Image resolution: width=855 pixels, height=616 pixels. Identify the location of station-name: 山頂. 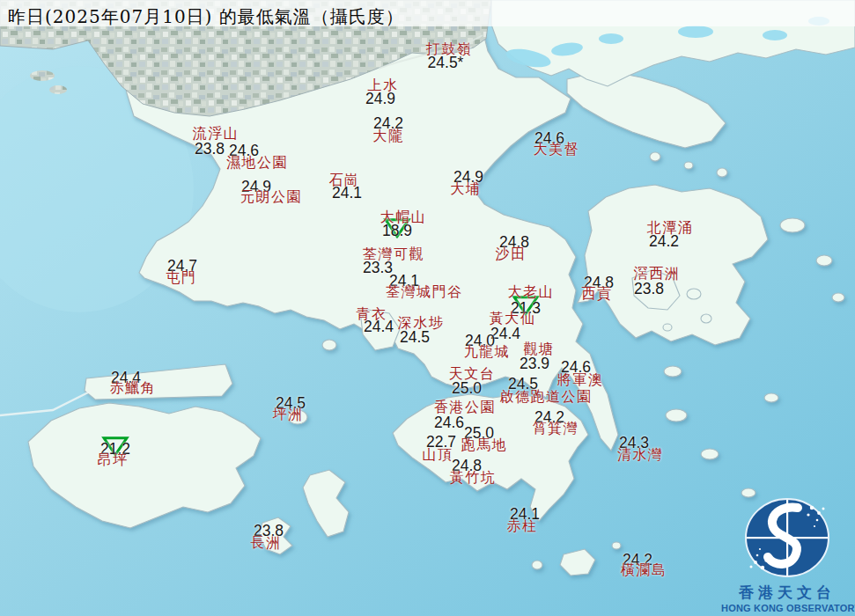
(439, 456).